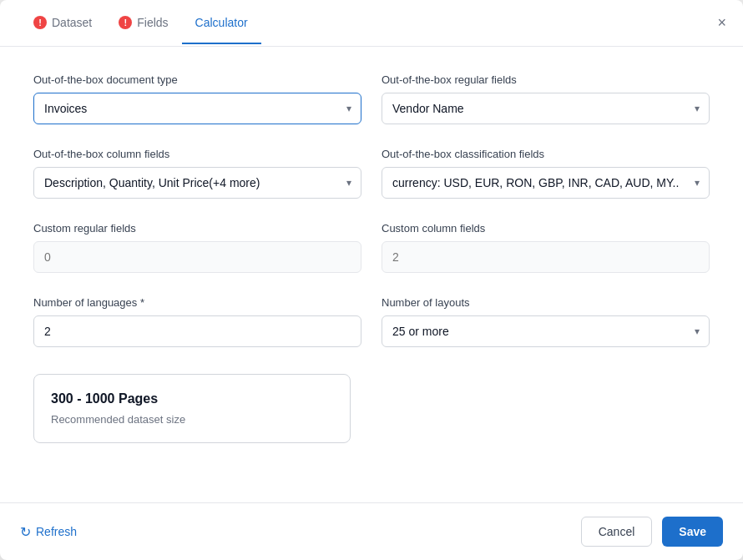 The image size is (743, 560). What do you see at coordinates (546, 407) in the screenshot?
I see `empty-group` at bounding box center [546, 407].